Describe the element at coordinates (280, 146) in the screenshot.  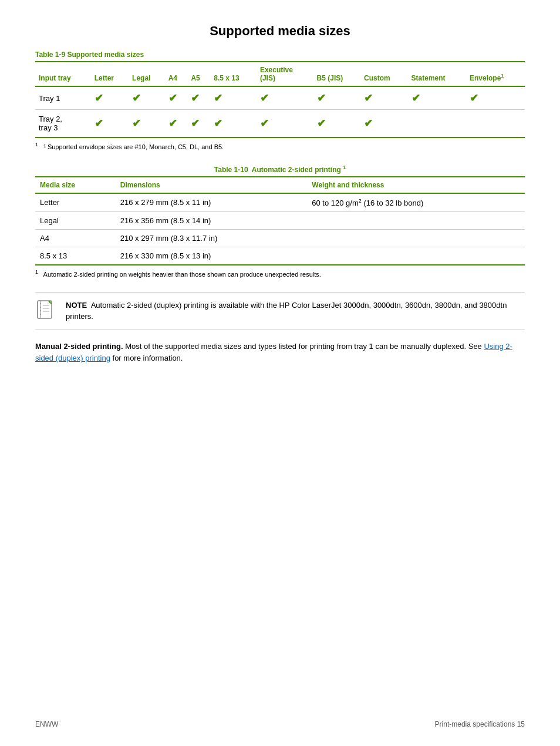
I see `table19-footnote: 1 ¹ Supported envelope sizes are #10, Mo…` at that location.